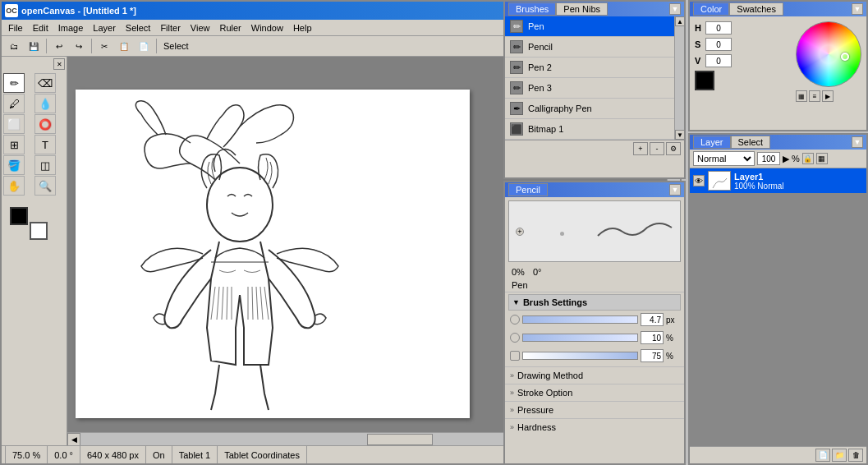 The width and height of the screenshot is (868, 465). What do you see at coordinates (857, 9) in the screenshot?
I see `color-panel-menu-button: ▼` at bounding box center [857, 9].